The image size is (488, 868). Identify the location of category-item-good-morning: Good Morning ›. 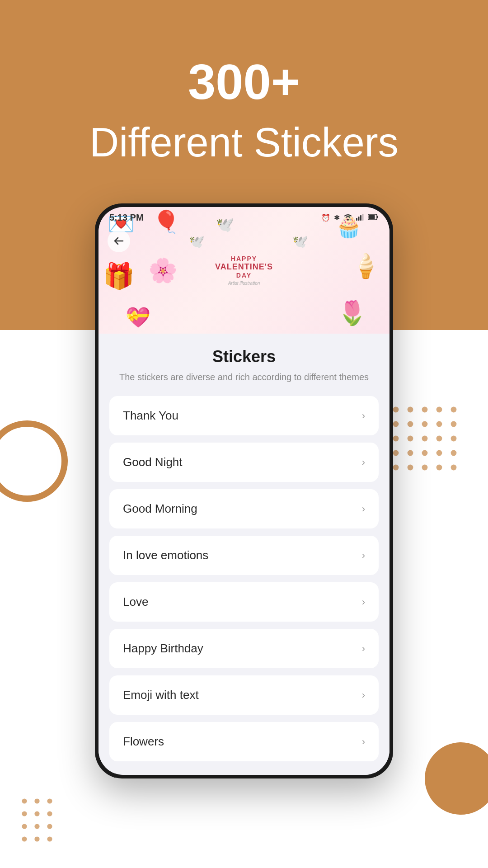
(244, 509).